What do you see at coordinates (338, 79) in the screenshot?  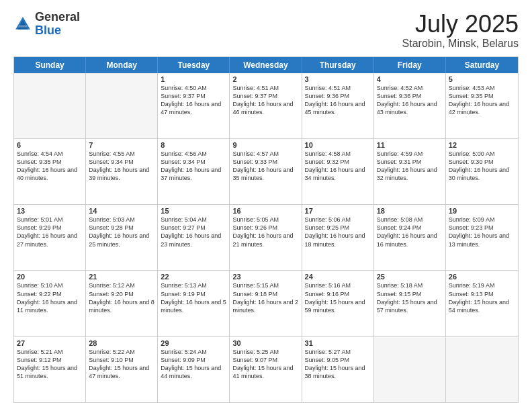 I see `day-number: 3` at bounding box center [338, 79].